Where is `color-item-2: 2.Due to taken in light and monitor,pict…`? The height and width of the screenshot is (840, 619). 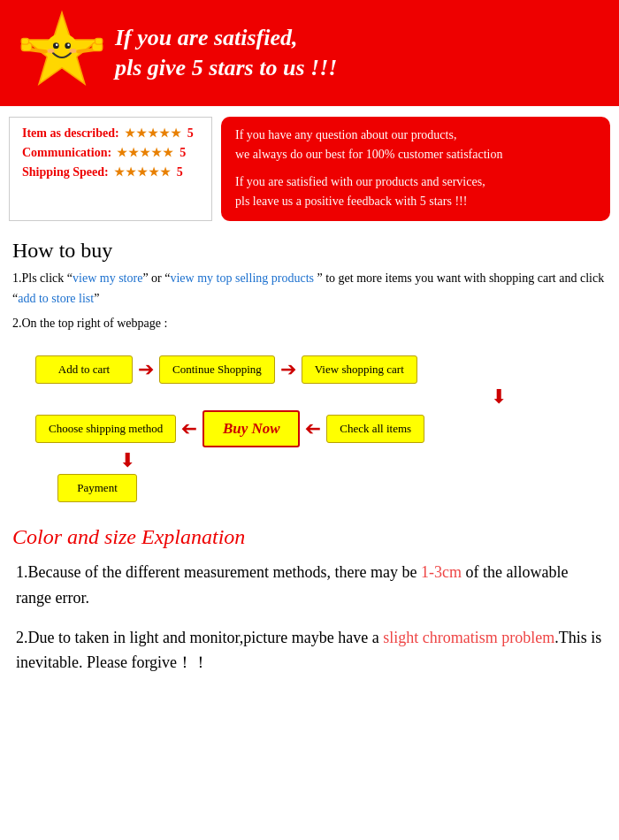
color-item-2: 2.Due to taken in light and monitor,pict… is located at coordinates (310, 651).